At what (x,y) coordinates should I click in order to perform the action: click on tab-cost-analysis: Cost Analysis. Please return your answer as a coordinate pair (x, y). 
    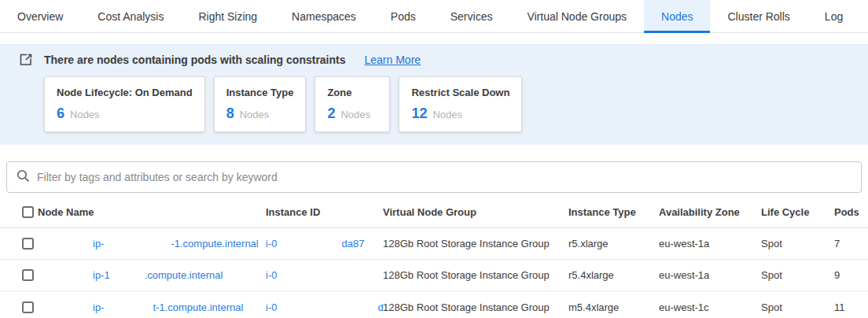
    Looking at the image, I should click on (131, 16).